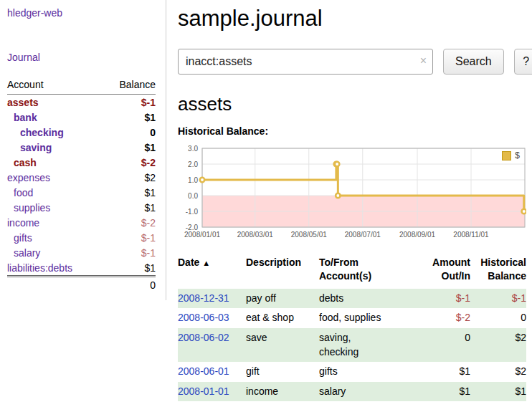 The height and width of the screenshot is (417, 532). What do you see at coordinates (498, 277) in the screenshot?
I see `register-header-text: Balance` at bounding box center [498, 277].